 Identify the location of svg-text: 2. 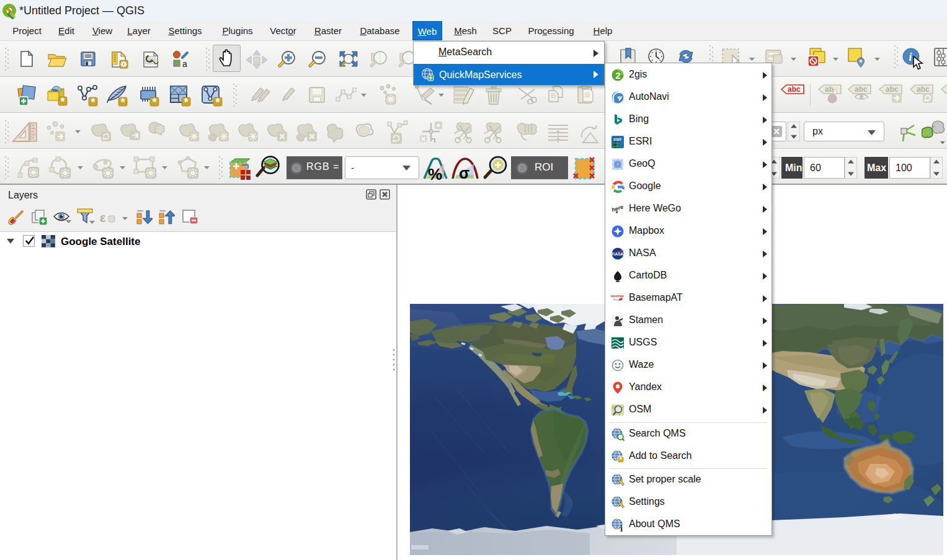
(618, 76).